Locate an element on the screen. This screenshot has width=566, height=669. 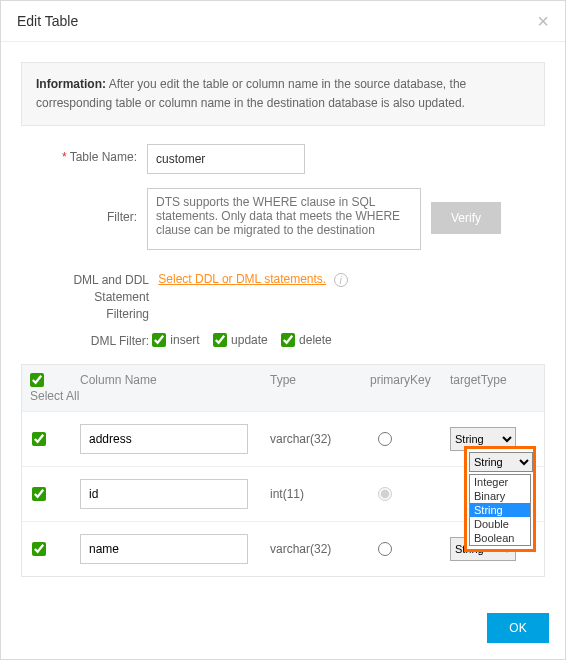
info-label: Information: is located at coordinates (71, 84).